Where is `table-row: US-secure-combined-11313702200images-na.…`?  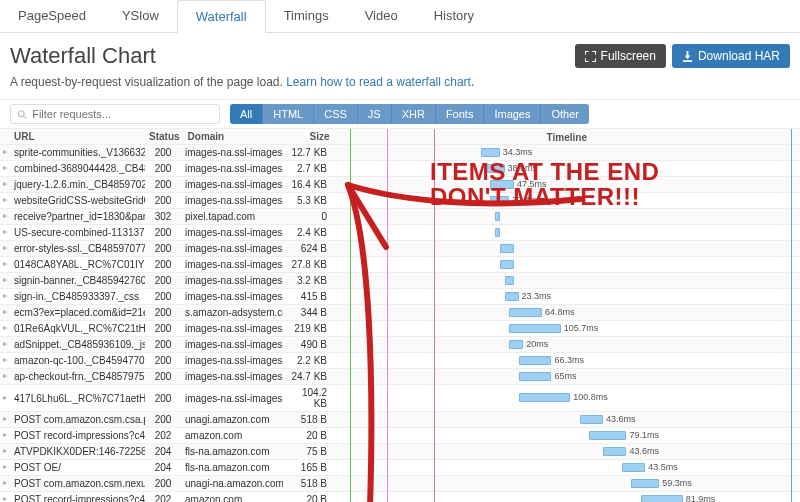
table-row: US-secure-combined-11313702200images-na.… is located at coordinates (400, 233).